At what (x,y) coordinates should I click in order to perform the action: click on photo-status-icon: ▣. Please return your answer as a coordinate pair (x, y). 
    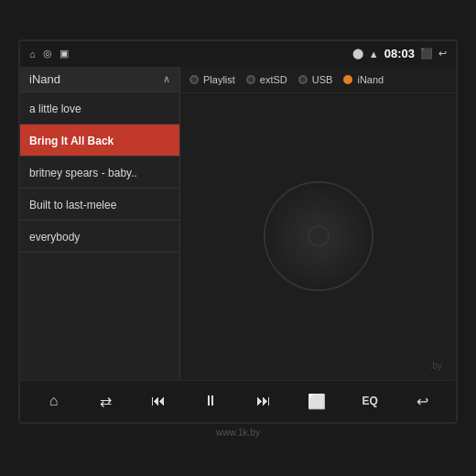
    Looking at the image, I should click on (64, 53).